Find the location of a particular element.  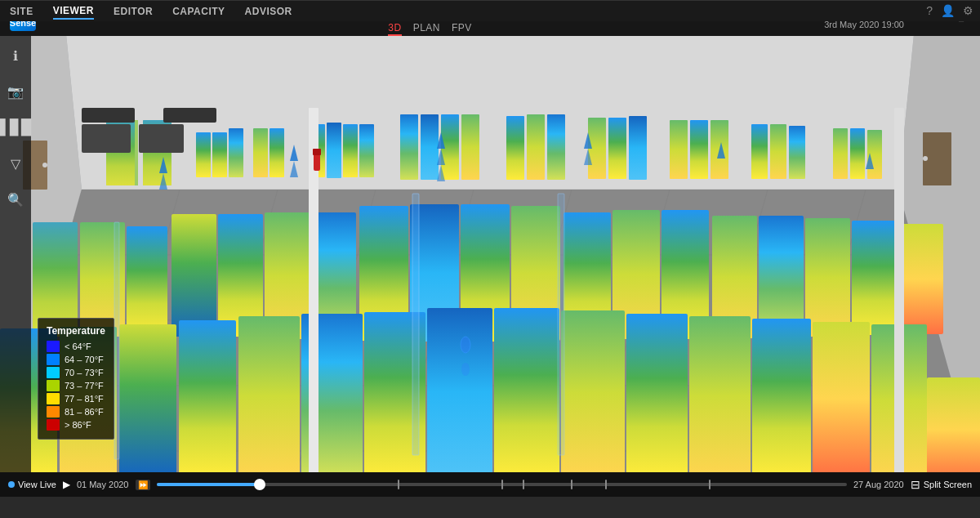

sidebar-charts-btn: ▋▊▉ is located at coordinates (16, 127).